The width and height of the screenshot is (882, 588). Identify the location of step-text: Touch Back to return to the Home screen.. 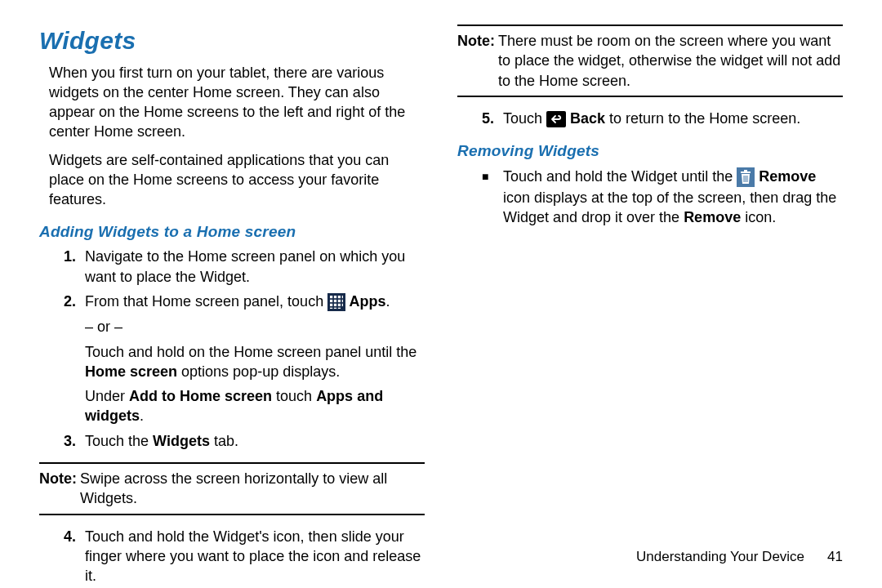
(673, 119).